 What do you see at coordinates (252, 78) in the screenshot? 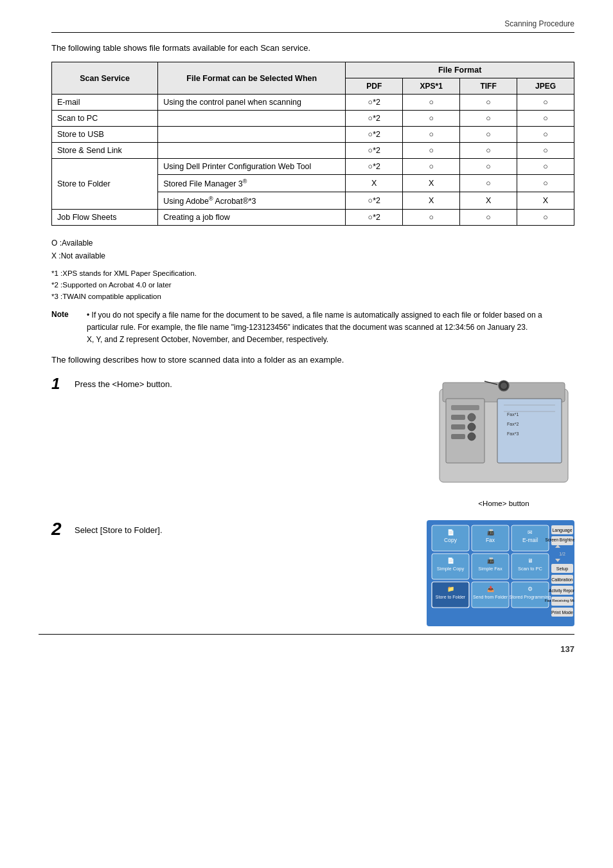
I see `col-format-when: File Format can be Selected When` at bounding box center [252, 78].